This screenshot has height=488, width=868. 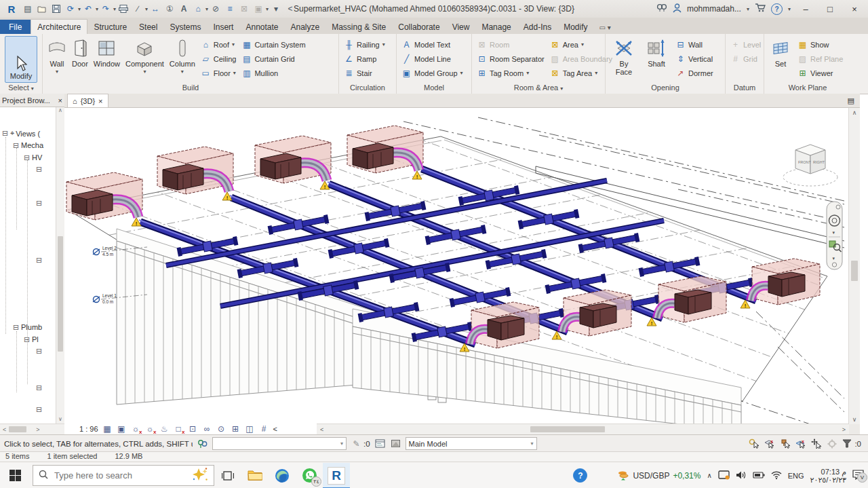 I want to click on tab-analyze: Analyze, so click(x=305, y=27).